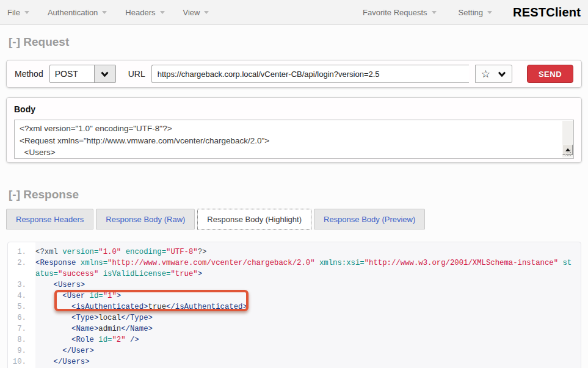  What do you see at coordinates (547, 12) in the screenshot?
I see `app-logo: RESTClient` at bounding box center [547, 12].